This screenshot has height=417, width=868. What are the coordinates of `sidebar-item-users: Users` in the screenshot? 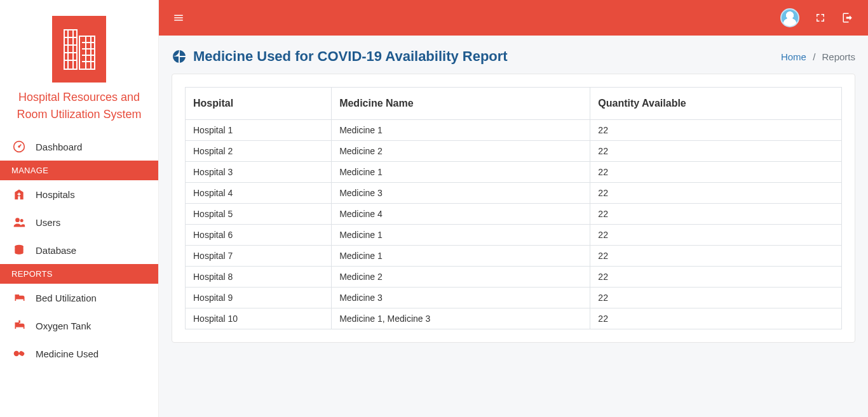 It's located at (79, 222).